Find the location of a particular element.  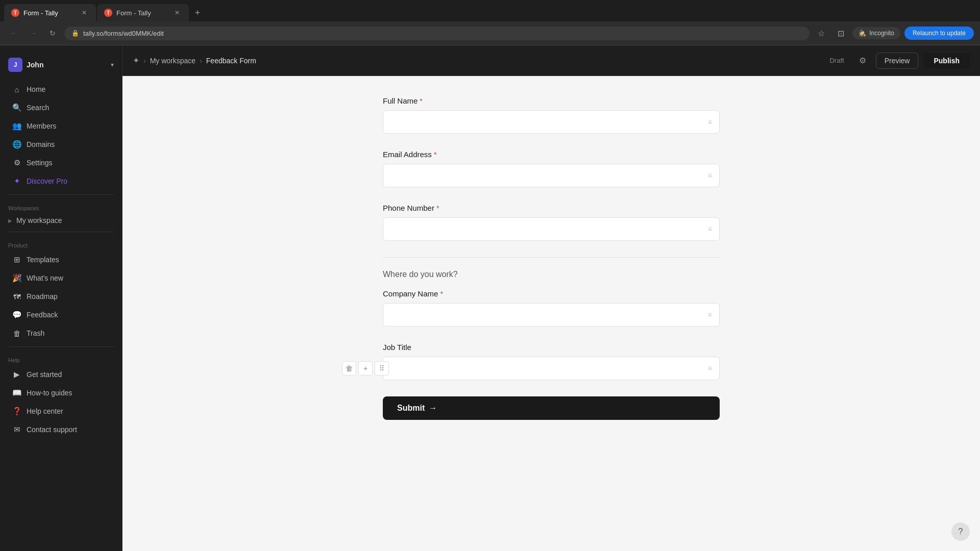

field-group-company: Company Name * ≡ is located at coordinates (551, 308).